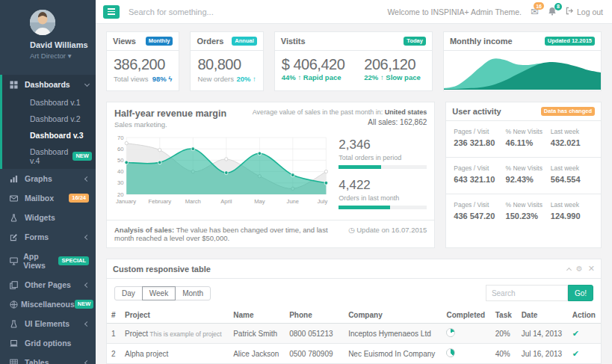 Image resolution: width=612 pixels, height=364 pixels. Describe the element at coordinates (49, 156) in the screenshot. I see `subitem-label: Dashboard v.4` at that location.